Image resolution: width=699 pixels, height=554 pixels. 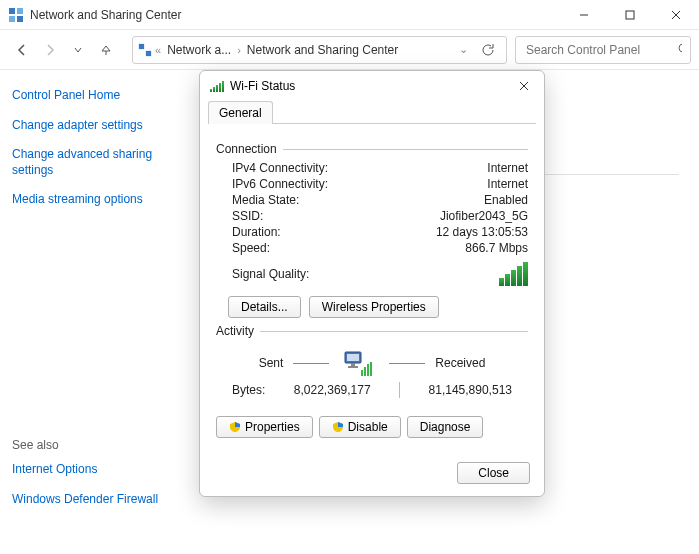 What do you see at coordinates (508, 184) in the screenshot?
I see `ipv6-value: Internet` at bounding box center [508, 184].